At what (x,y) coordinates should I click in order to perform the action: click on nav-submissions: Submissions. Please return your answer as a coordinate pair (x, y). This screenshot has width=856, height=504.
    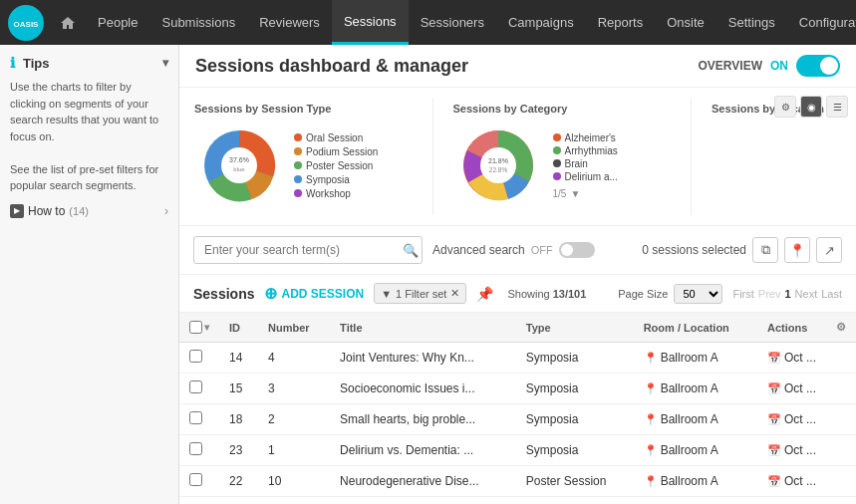
    Looking at the image, I should click on (198, 22).